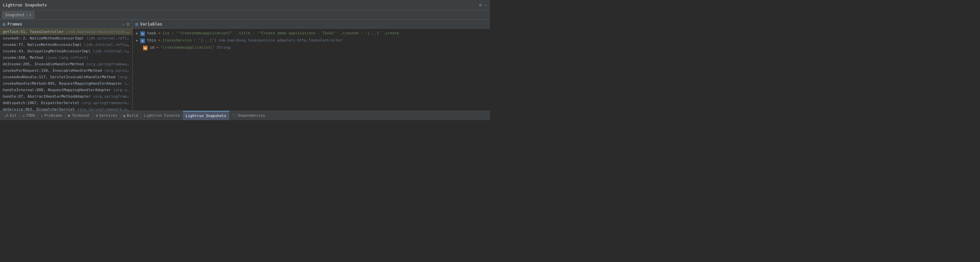 The width and height of the screenshot is (980, 262). I want to click on status-bar-item-lightrun-snapshots: Lightrun Snapshots, so click(206, 116).